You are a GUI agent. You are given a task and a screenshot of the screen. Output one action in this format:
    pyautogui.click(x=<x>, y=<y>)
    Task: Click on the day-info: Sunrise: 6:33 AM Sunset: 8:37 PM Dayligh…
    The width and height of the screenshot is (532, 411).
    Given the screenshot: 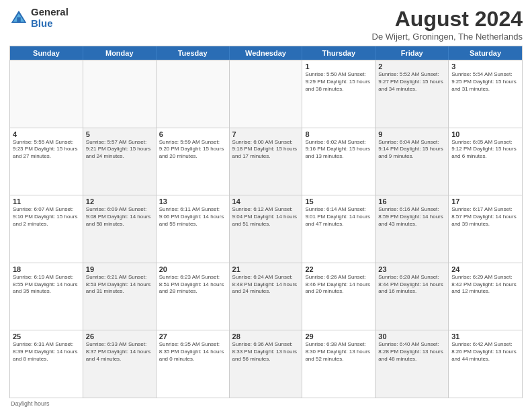 What is the action you would take?
    pyautogui.click(x=120, y=352)
    